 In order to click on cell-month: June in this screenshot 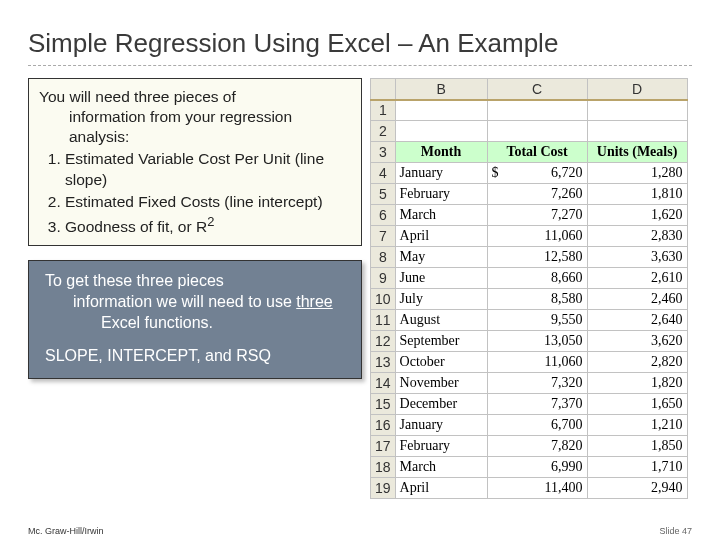, I will do `click(441, 278)`.